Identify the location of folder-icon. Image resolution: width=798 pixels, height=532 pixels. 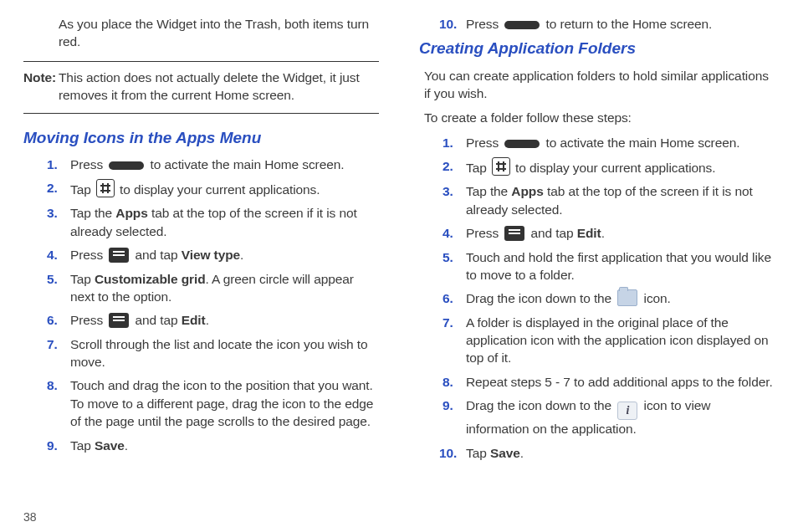
(627, 298).